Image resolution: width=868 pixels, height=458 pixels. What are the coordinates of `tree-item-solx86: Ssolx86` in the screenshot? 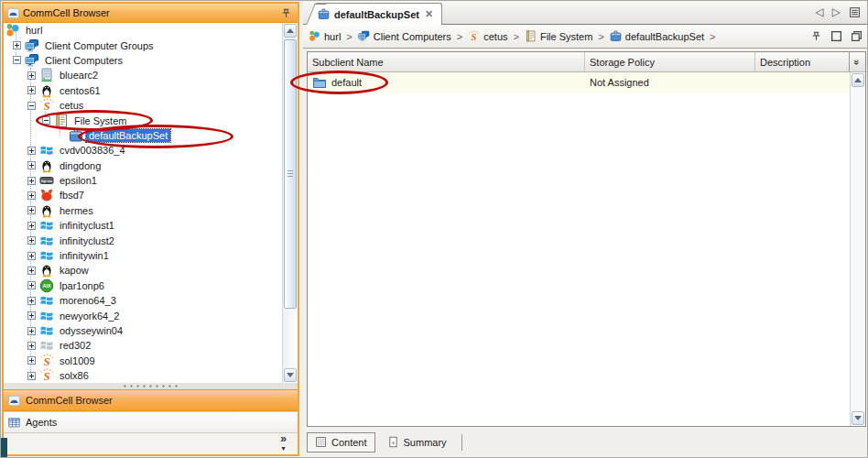 It's located at (150, 376).